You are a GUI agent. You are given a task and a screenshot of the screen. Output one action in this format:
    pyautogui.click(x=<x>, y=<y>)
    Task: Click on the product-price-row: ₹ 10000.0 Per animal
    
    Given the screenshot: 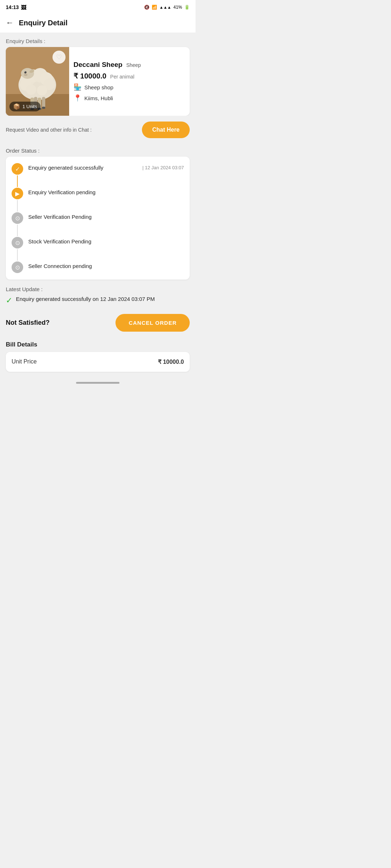 What is the action you would take?
    pyautogui.click(x=107, y=76)
    